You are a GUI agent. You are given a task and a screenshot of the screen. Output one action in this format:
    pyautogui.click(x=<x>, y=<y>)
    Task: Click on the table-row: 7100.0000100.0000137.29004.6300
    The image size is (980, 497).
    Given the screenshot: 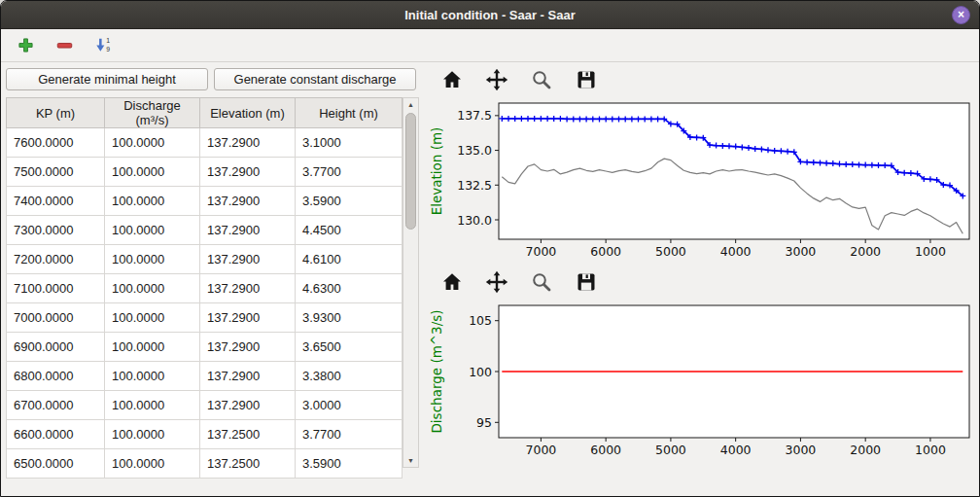 What is the action you would take?
    pyautogui.click(x=204, y=289)
    